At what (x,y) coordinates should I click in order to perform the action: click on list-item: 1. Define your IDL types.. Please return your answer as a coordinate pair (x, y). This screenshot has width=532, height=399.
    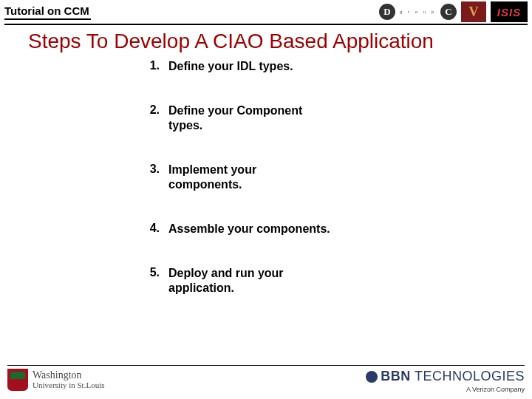
    Looking at the image, I should click on (336, 66).